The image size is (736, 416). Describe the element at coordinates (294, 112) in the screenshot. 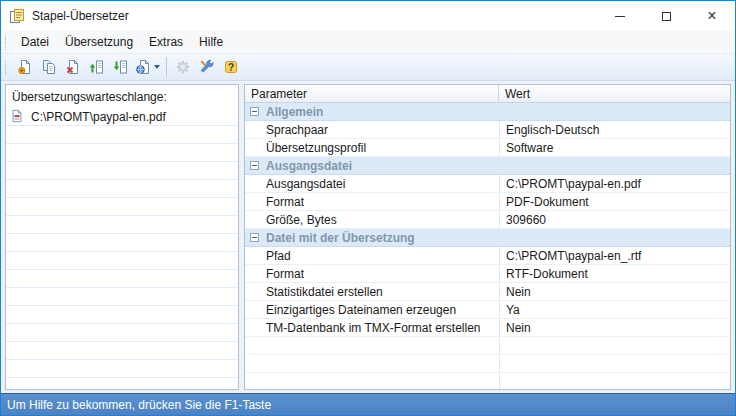

I see `group-label: Allgemein` at that location.